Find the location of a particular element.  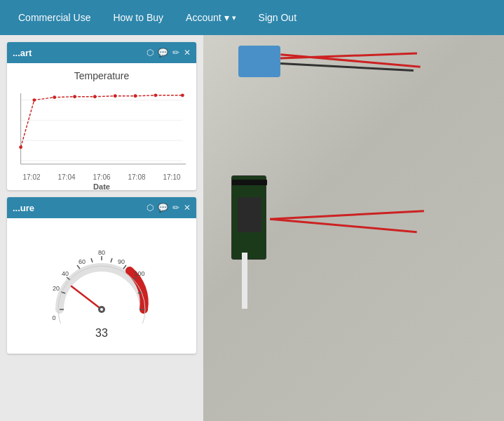

svg-text: 40 is located at coordinates (65, 274).